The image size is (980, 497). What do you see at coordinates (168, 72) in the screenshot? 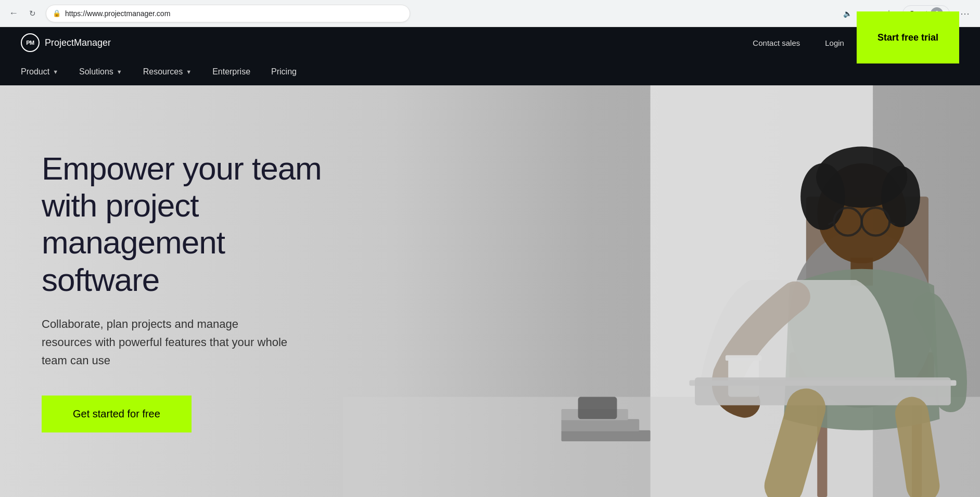
I see `nav-item-resources: Resources ▼` at bounding box center [168, 72].